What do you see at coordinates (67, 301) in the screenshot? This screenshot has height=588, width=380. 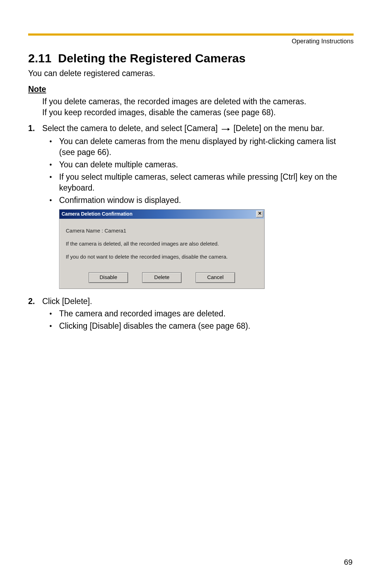 I see `step-2-text: Click [Delete].` at bounding box center [67, 301].